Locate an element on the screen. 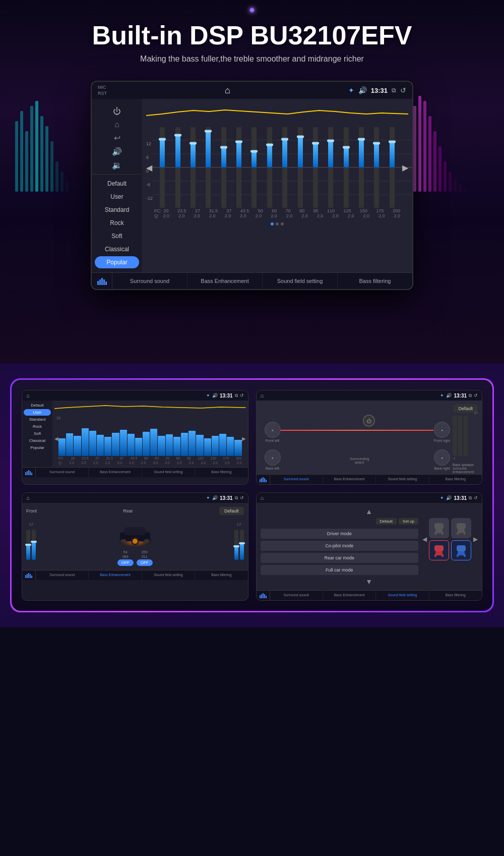  power-btn-circle: ⏻ is located at coordinates (369, 421).